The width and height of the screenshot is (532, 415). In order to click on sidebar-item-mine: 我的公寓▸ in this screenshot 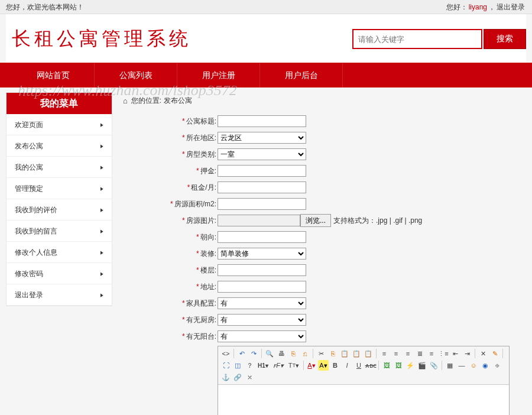, I will do `click(59, 167)`.